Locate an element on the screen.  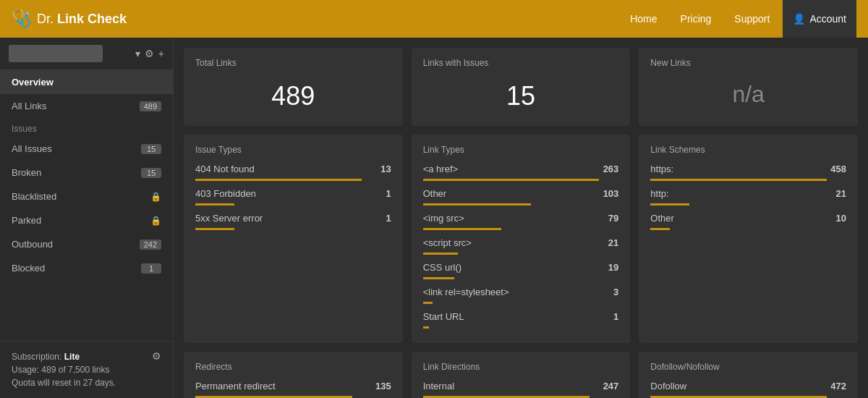
account-icon: 👤 is located at coordinates (799, 19).